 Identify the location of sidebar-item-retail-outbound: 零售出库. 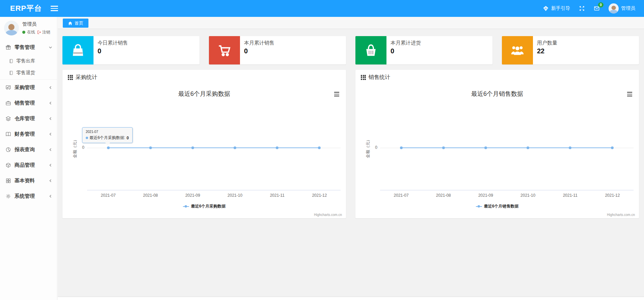
(28, 61).